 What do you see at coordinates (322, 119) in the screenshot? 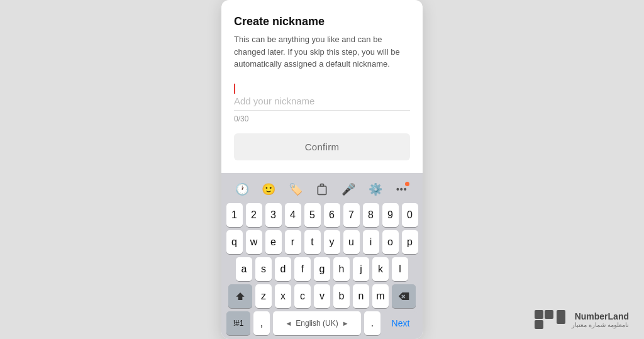
I see `char-count: 0/30` at bounding box center [322, 119].